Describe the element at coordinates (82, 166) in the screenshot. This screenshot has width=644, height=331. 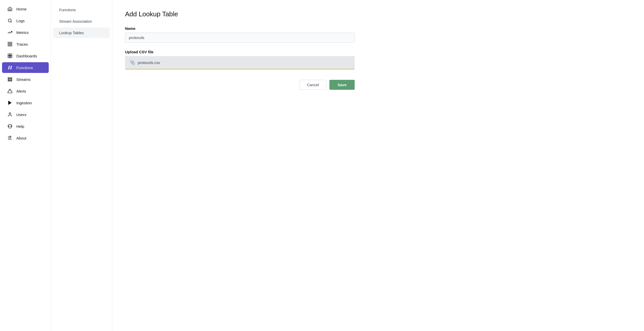
I see `secondary-sidebar: Functions Stream Association Lookup Tabl…` at that location.